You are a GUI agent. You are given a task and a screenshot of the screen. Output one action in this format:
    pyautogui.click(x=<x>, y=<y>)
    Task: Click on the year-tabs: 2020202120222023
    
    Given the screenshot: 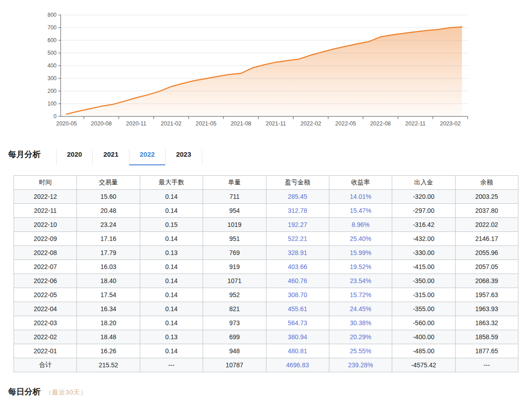 What is the action you would take?
    pyautogui.click(x=129, y=158)
    